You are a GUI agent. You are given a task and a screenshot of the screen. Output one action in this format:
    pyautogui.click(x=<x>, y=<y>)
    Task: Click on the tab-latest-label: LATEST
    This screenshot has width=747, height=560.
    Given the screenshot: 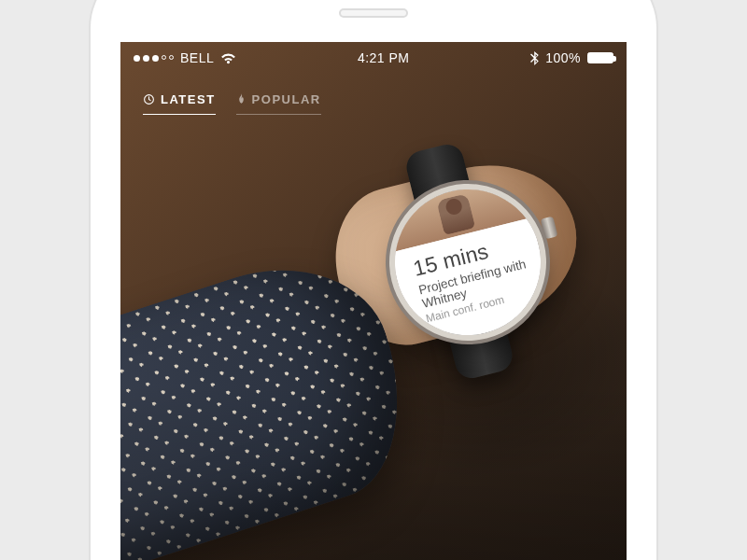 What is the action you would take?
    pyautogui.click(x=189, y=99)
    